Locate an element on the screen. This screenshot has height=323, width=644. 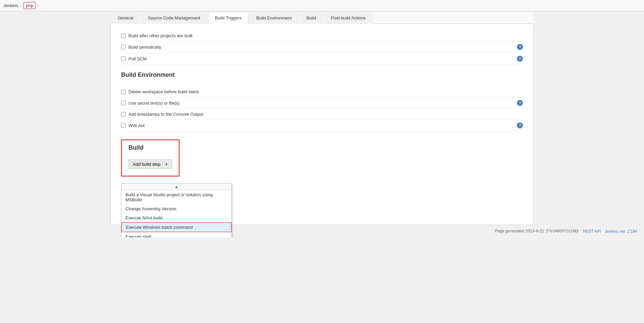
footer-rest-api-link: REST API is located at coordinates (592, 231).